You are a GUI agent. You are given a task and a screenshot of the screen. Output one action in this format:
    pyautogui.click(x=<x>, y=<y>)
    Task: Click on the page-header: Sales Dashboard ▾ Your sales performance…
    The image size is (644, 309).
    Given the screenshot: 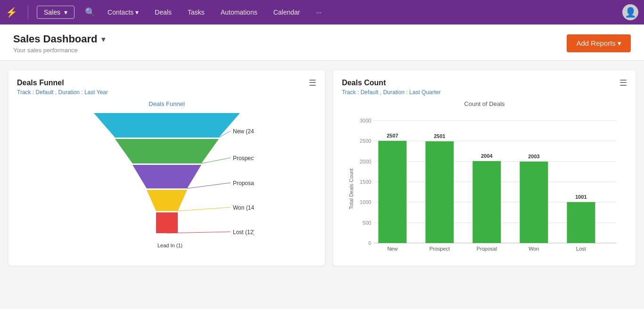 What is the action you would take?
    pyautogui.click(x=322, y=42)
    